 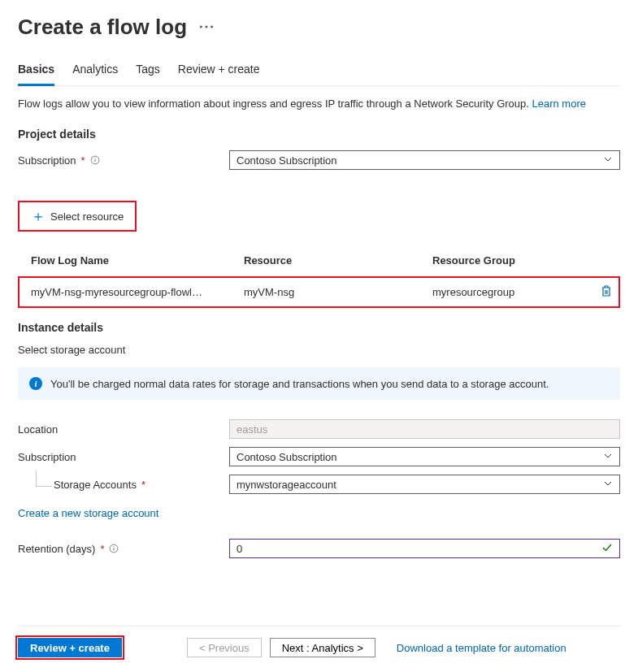 I want to click on location-row: Location eastus, so click(x=319, y=429).